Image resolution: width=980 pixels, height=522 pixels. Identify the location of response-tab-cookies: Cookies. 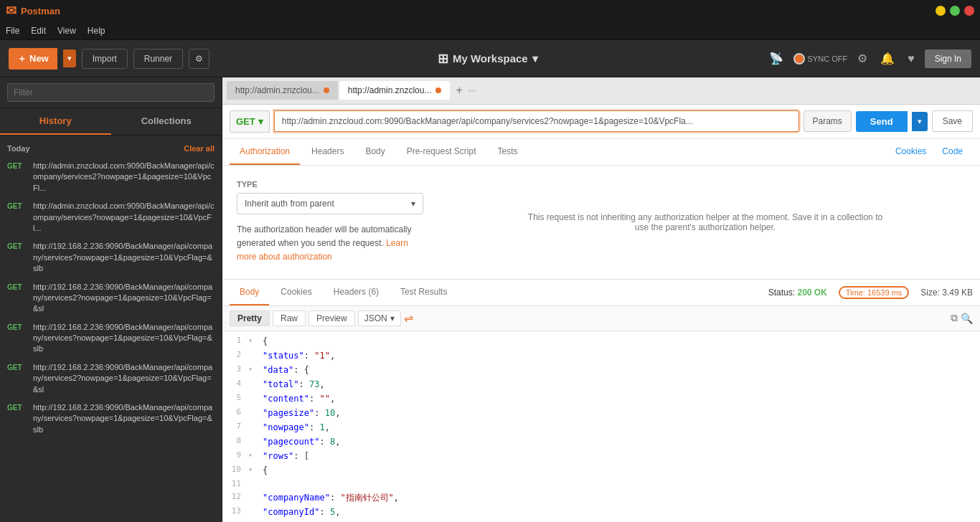
(296, 293).